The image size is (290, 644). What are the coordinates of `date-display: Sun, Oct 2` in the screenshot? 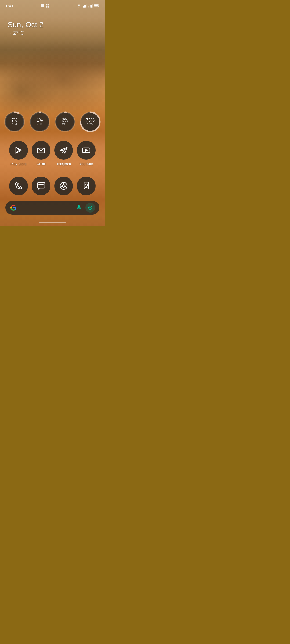 It's located at (52, 25).